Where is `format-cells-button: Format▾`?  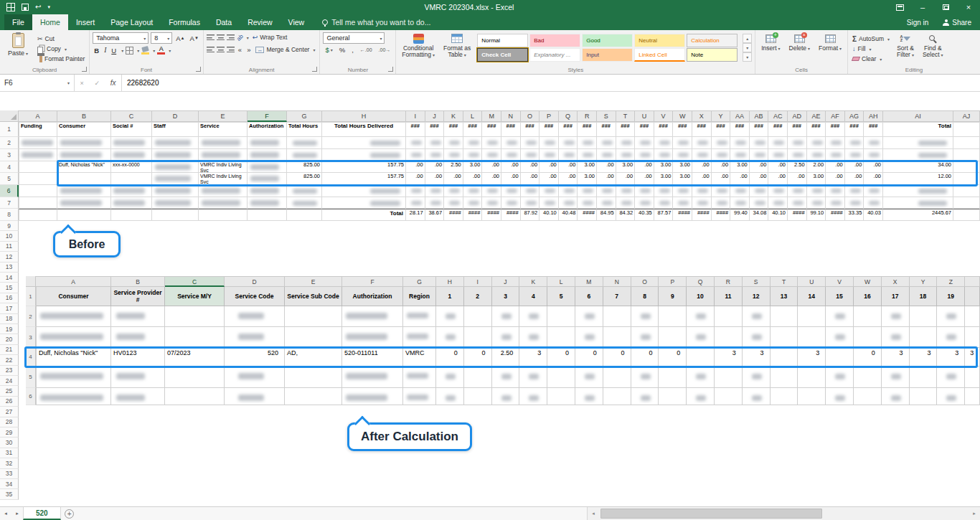
format-cells-button: Format▾ is located at coordinates (830, 43).